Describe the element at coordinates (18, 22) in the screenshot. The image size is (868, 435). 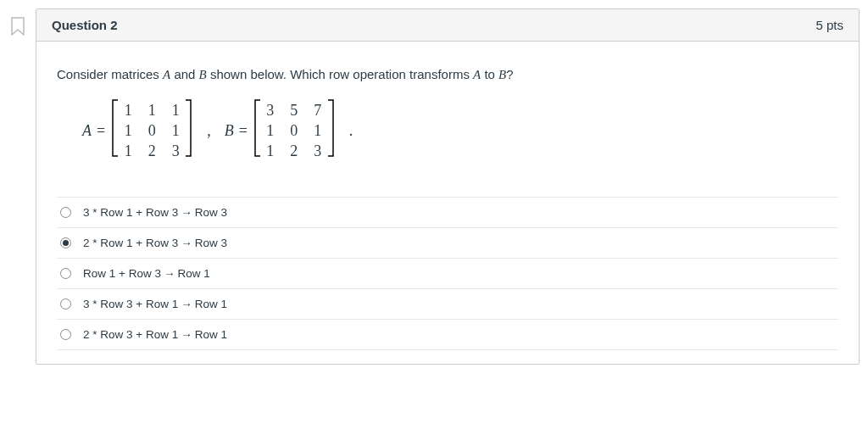
I see `bookmark-column` at that location.